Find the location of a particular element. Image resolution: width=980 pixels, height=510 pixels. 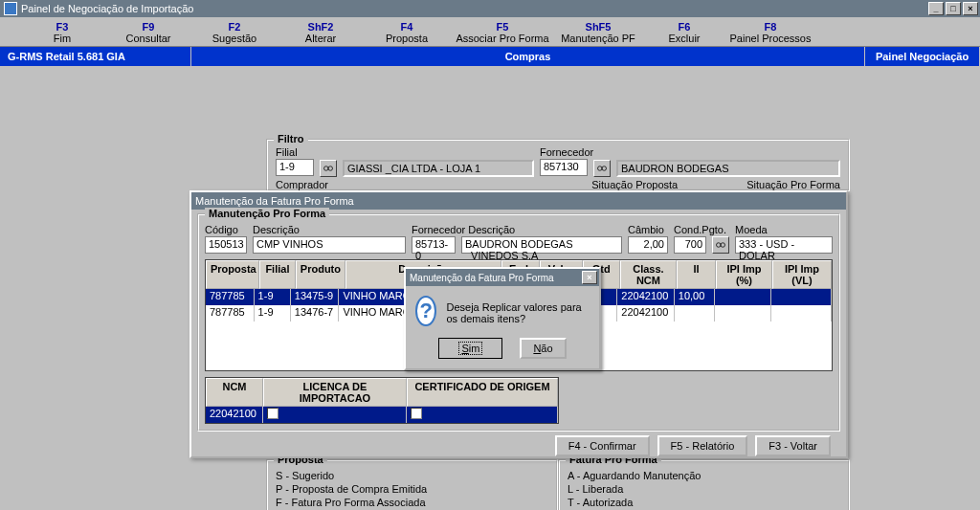

forn-code-input: 85713-0 is located at coordinates (434, 245).